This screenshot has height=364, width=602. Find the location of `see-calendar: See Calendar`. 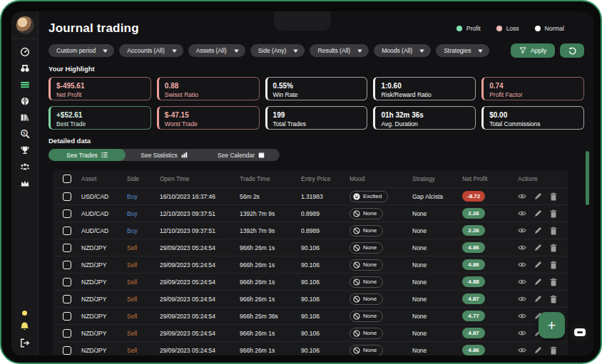

see-calendar: See Calendar is located at coordinates (241, 155).